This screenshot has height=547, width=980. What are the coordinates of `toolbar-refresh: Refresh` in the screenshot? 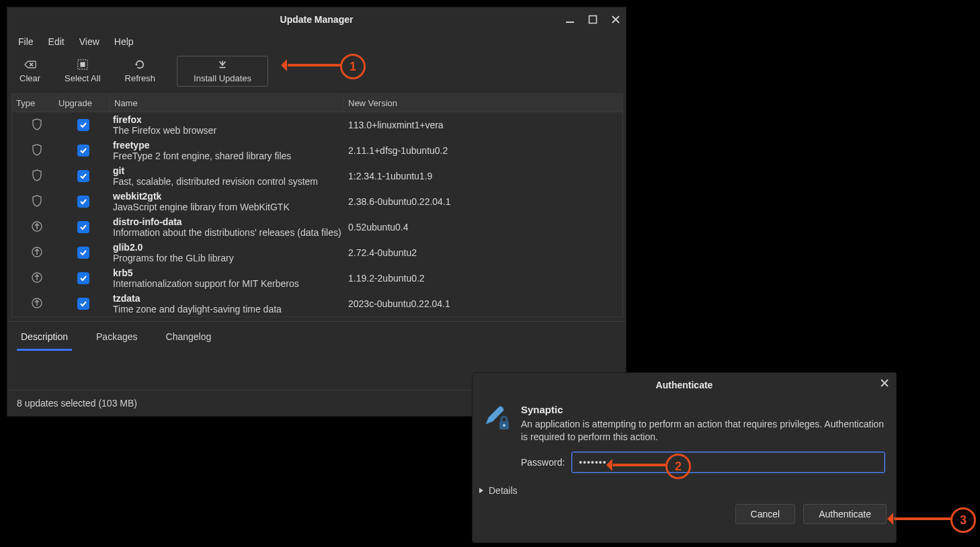 It's located at (140, 71).